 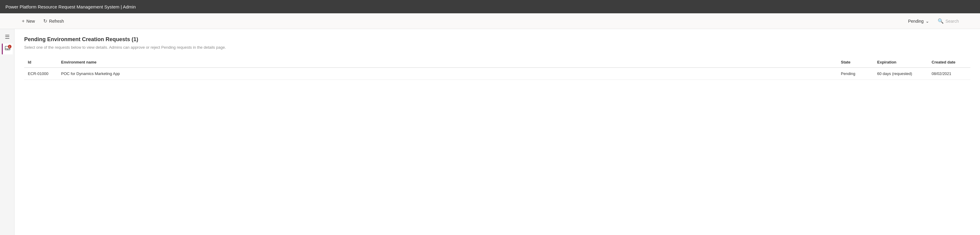 What do you see at coordinates (498, 62) in the screenshot?
I see `table-header-row: Id Environment name State Expiration Cre…` at bounding box center [498, 62].